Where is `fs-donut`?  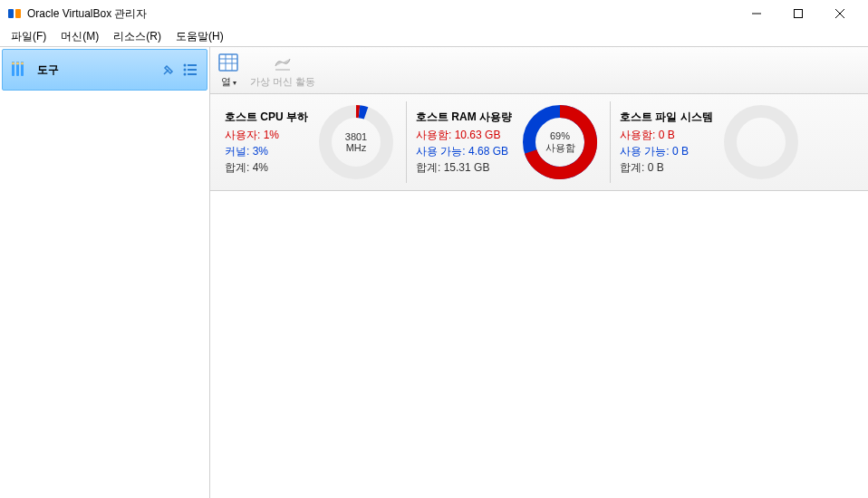 fs-donut is located at coordinates (761, 142).